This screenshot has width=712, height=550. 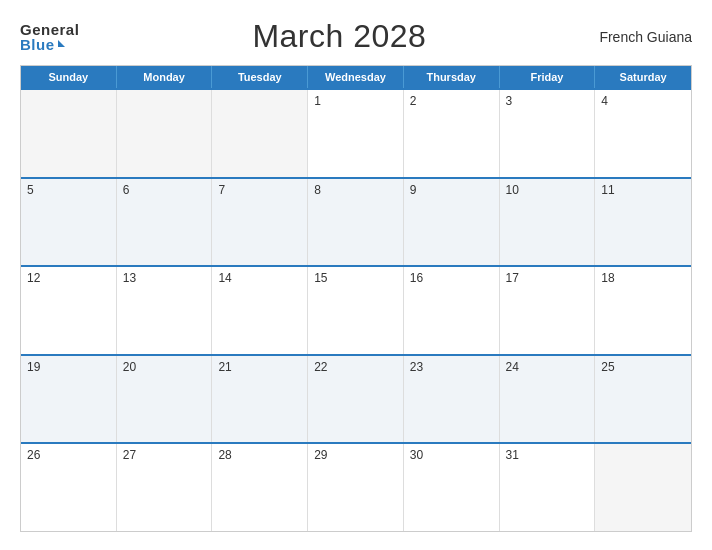 What do you see at coordinates (604, 101) in the screenshot?
I see `day-number: 4` at bounding box center [604, 101].